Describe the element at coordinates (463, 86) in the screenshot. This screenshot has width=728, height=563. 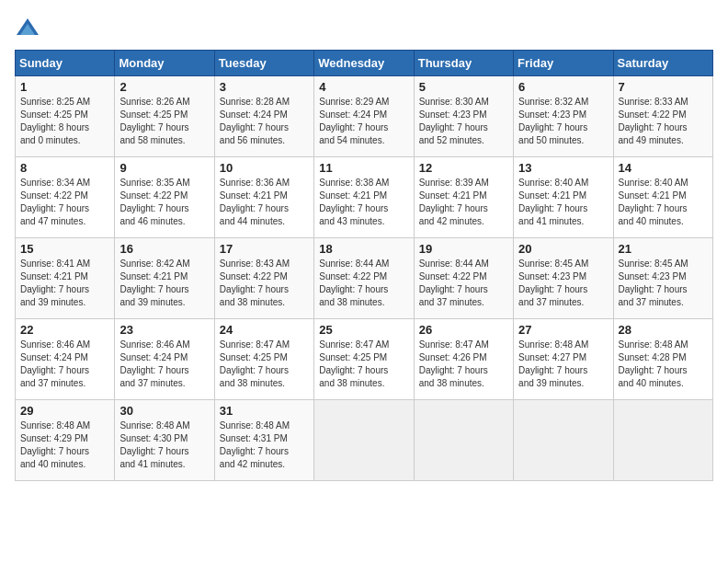
I see `day-number: 5` at that location.